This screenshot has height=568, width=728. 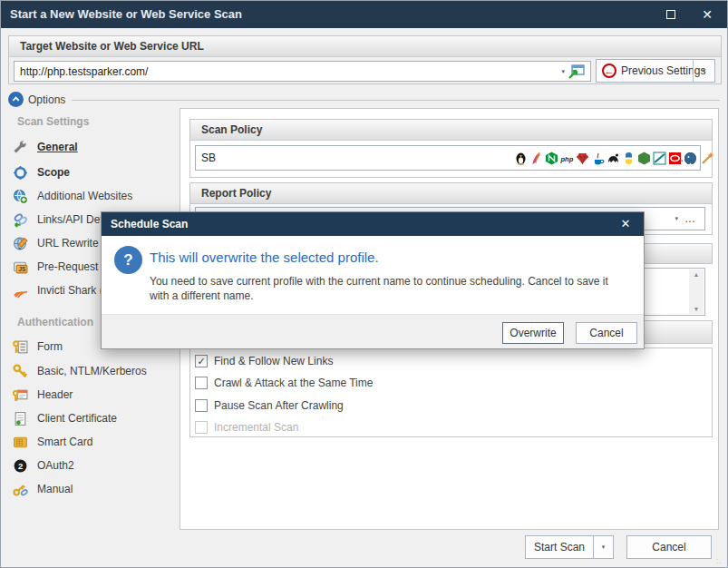 I want to click on checkbox-disabled-icon, so click(x=201, y=427).